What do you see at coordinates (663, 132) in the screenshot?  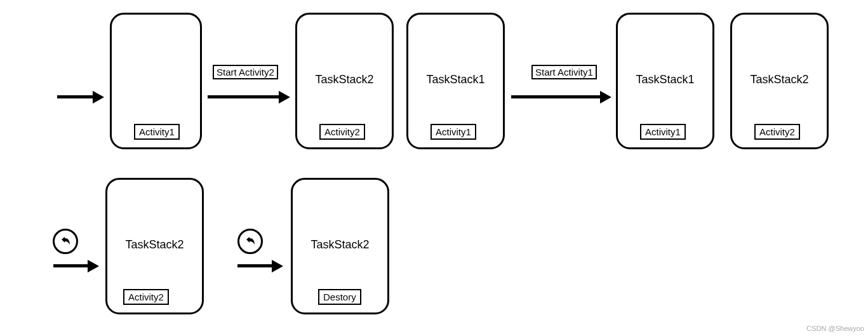 I see `stack-4-activity: Activity1` at bounding box center [663, 132].